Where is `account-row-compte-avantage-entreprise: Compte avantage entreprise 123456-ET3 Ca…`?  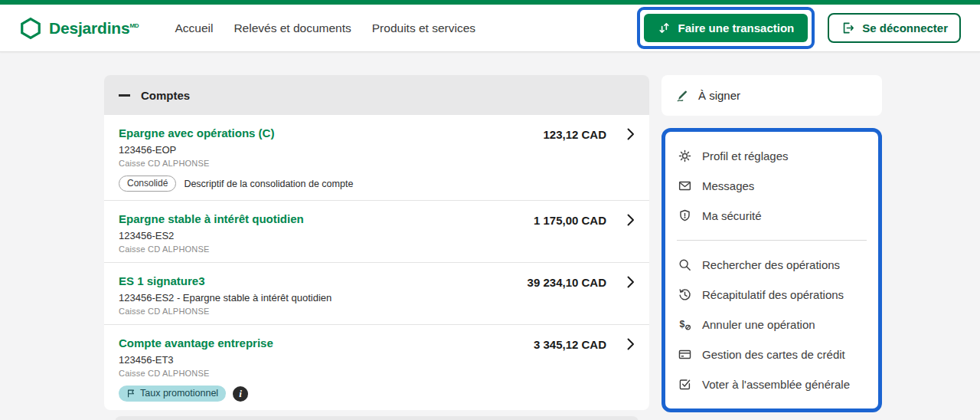 account-row-compte-avantage-entreprise: Compte avantage entreprise 123456-ET3 Ca… is located at coordinates (377, 367).